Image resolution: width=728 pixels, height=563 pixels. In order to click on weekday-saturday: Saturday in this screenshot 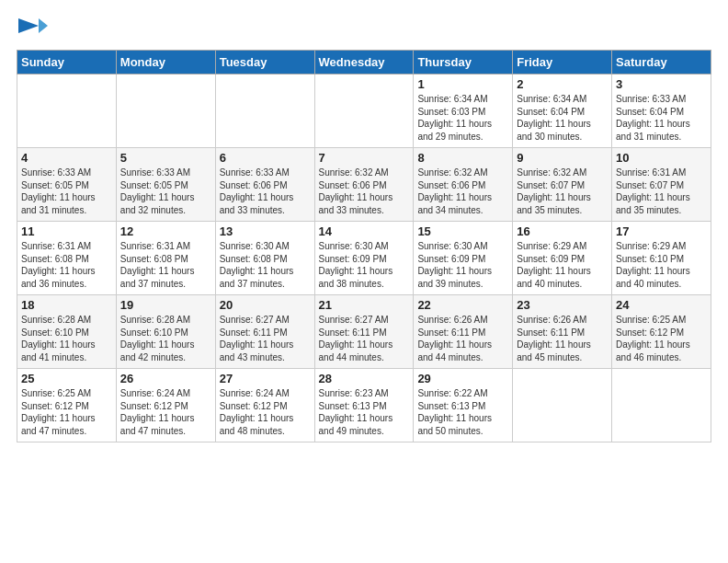, I will do `click(662, 63)`.